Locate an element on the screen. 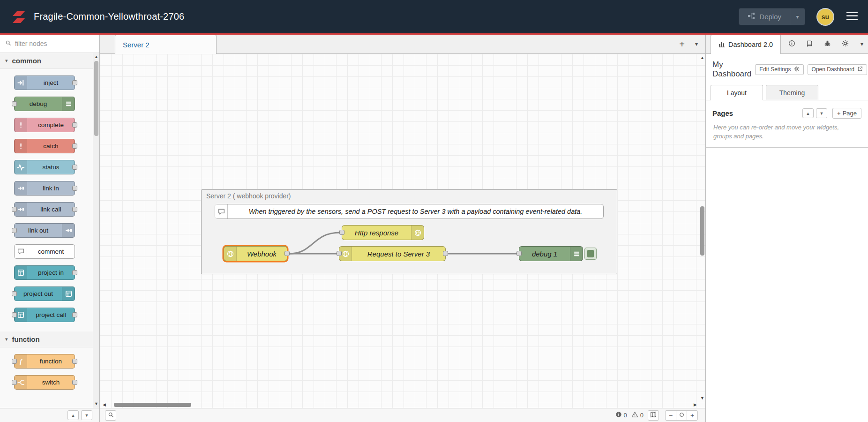 This screenshot has width=868, height=422. divider is located at coordinates (787, 147).